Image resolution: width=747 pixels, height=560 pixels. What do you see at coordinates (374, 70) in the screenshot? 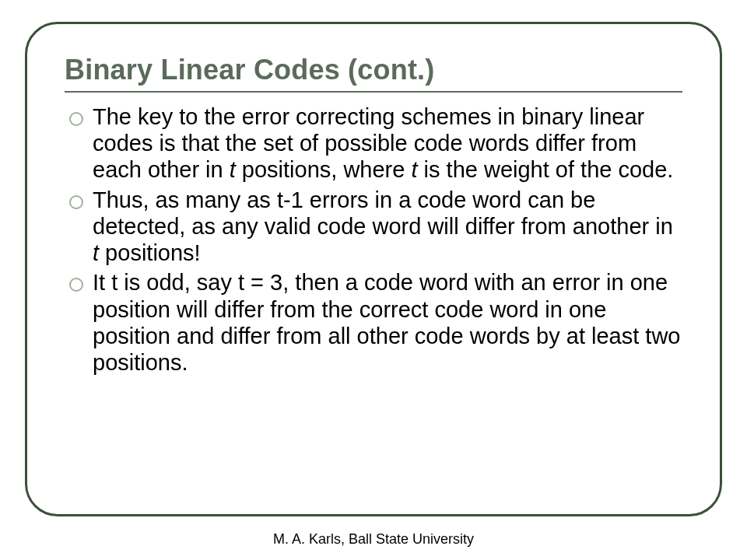
I see `slide-title: Binary Linear Codes (cont.)` at bounding box center [374, 70].